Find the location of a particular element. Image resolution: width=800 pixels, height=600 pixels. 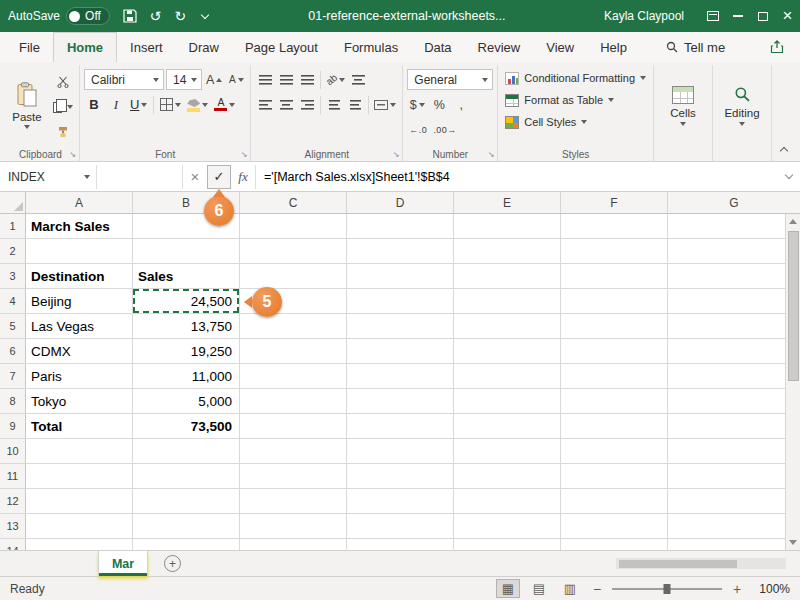

cell-A14 is located at coordinates (80, 544).